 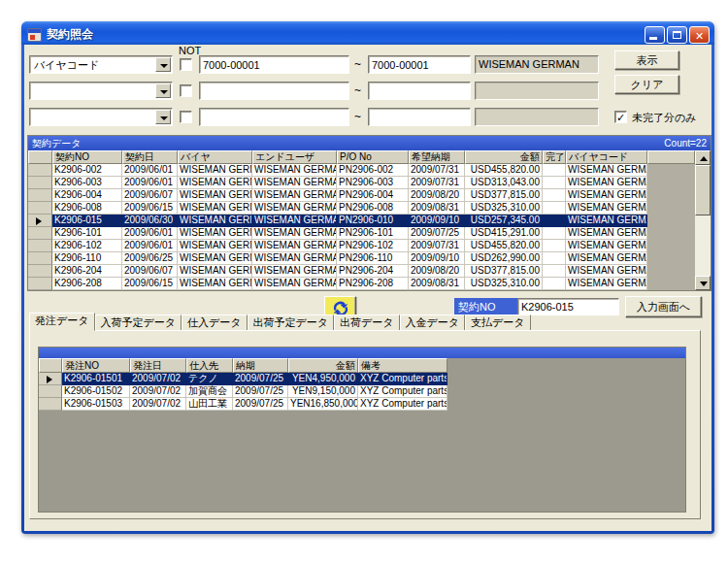 I want to click on cell: USD415,291.00, so click(x=504, y=233).